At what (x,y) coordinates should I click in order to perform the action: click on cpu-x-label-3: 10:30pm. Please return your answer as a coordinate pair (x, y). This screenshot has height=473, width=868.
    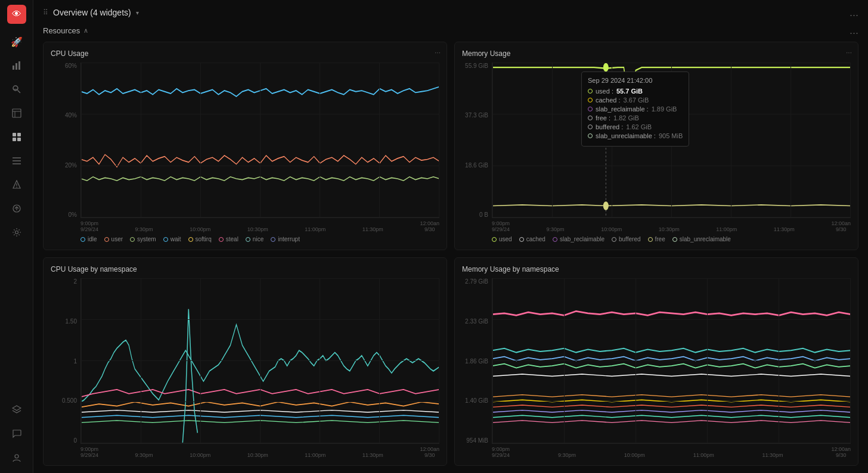
    Looking at the image, I should click on (258, 229).